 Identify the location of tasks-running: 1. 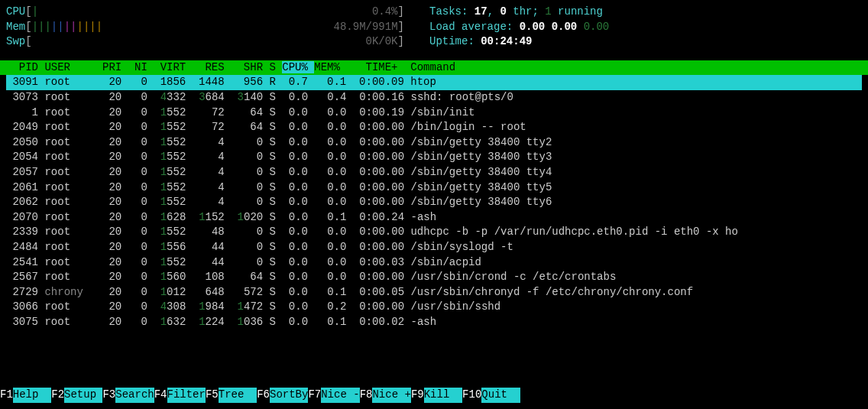
(548, 11).